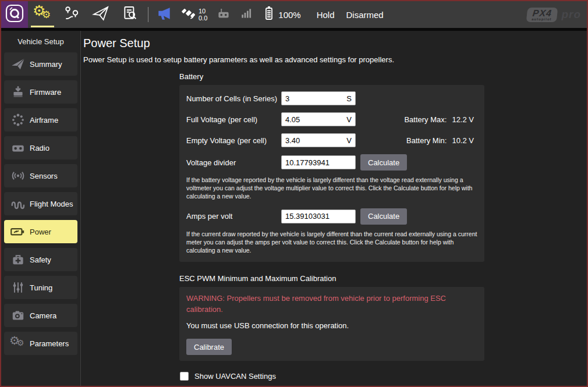 The height and width of the screenshot is (387, 588). What do you see at coordinates (349, 120) in the screenshot?
I see `full-voltage-unit: V` at bounding box center [349, 120].